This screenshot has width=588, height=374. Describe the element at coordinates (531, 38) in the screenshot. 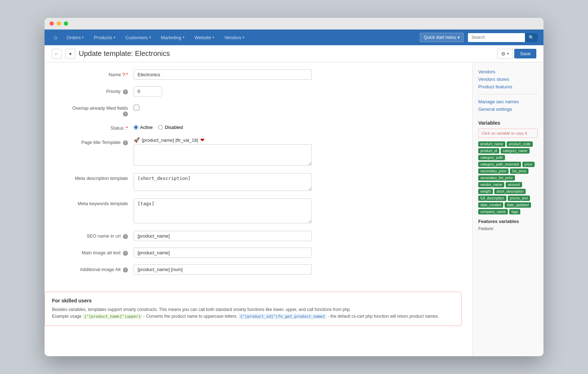

I see `search-button: 🔍` at that location.